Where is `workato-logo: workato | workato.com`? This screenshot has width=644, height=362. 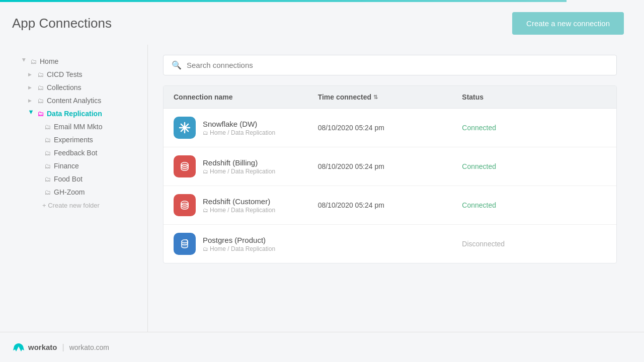 workato-logo: workato | workato.com is located at coordinates (60, 347).